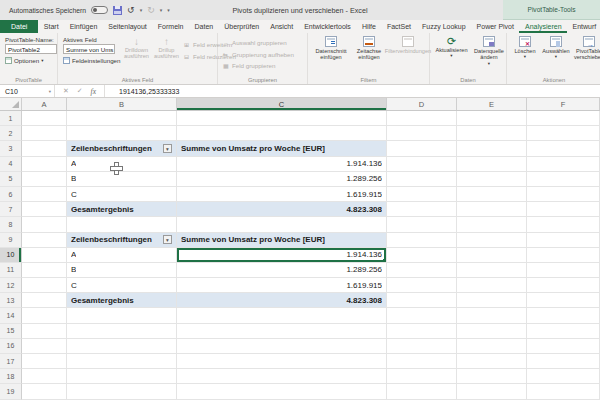 The height and width of the screenshot is (400, 600). What do you see at coordinates (282, 316) in the screenshot?
I see `cell-C14` at bounding box center [282, 316].